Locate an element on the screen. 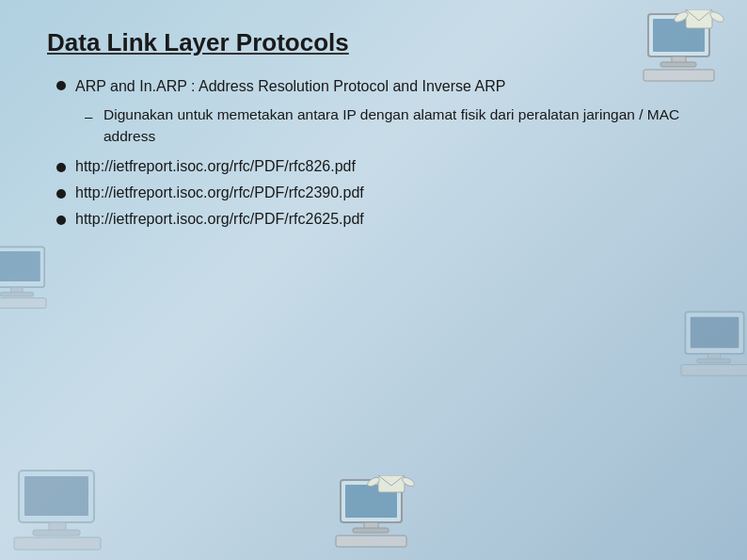  link-text-2: http://ietfreport.isoc.org/rfc/PDF/rfc23… is located at coordinates (220, 193).